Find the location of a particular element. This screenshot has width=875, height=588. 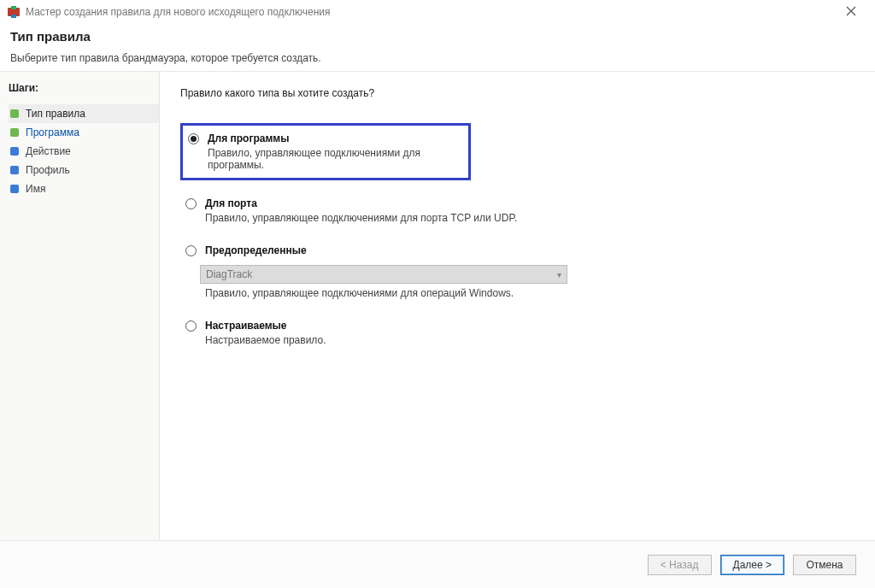

option-predefined-desc: Правило, управляющее подключениями для о… is located at coordinates (359, 293).